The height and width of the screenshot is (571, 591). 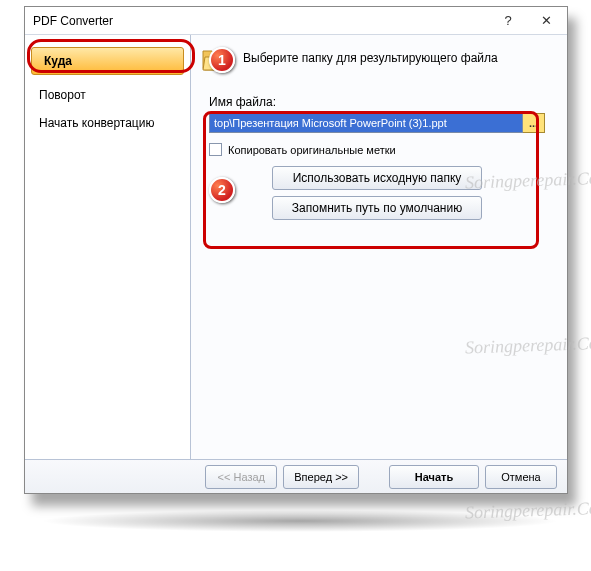 What do you see at coordinates (108, 95) in the screenshot?
I see `sidebar-item-rotate: Поворот` at bounding box center [108, 95].